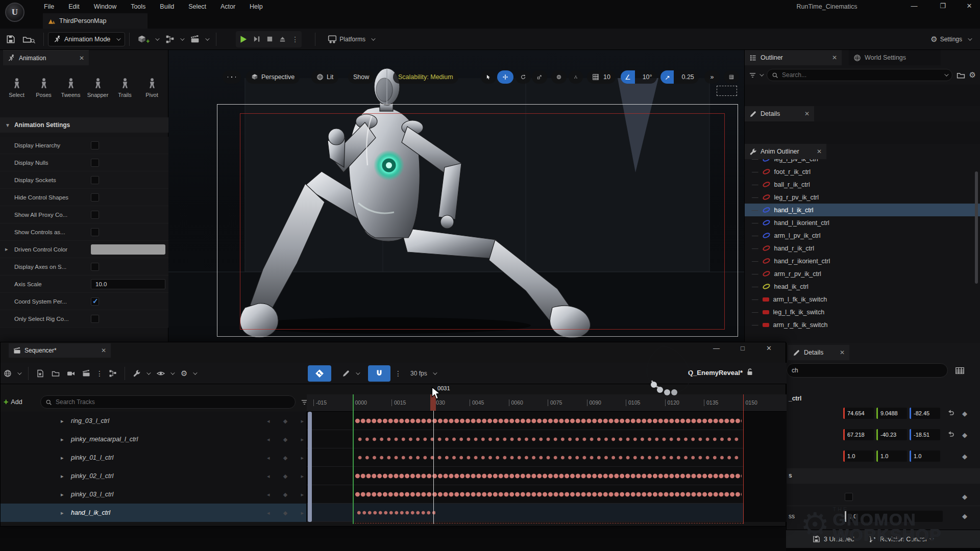 The image size is (980, 551). I want to click on tool-select: Select, so click(17, 92).